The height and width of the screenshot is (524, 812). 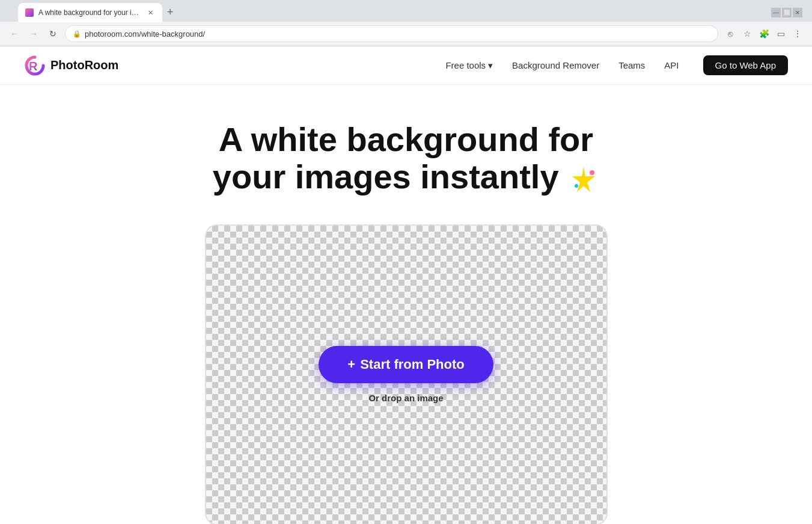 I want to click on teams-link: Teams, so click(x=632, y=65).